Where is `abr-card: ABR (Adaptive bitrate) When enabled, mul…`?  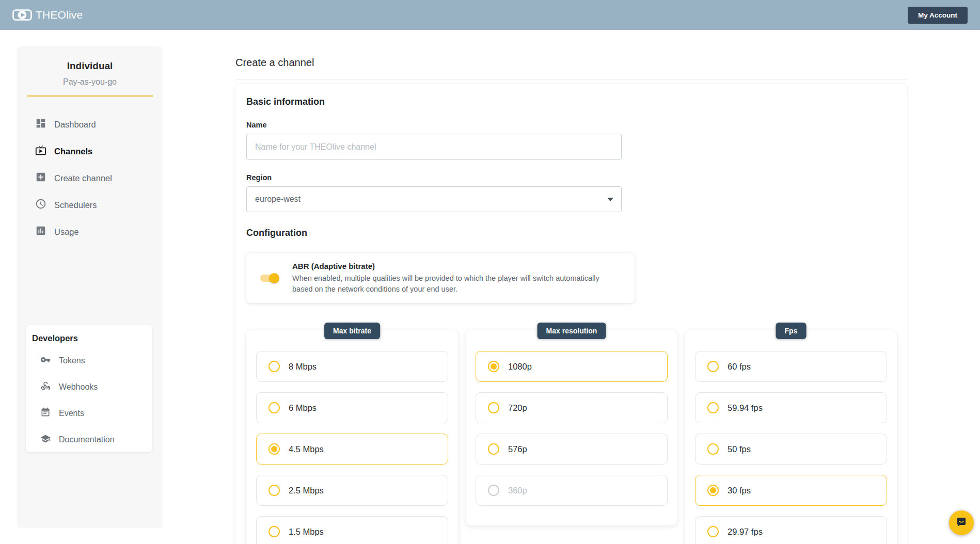
abr-card: ABR (Adaptive bitrate) When enabled, mul… is located at coordinates (440, 278).